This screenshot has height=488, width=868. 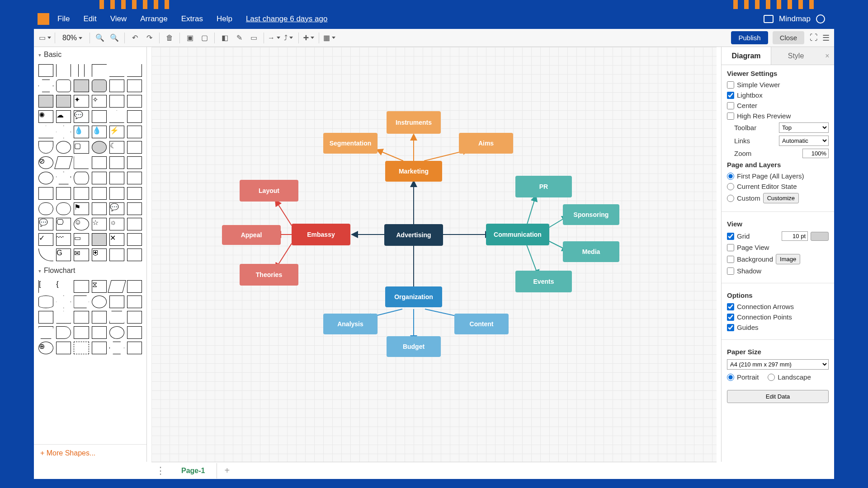 What do you see at coordinates (117, 317) in the screenshot?
I see `fc-trap` at bounding box center [117, 317].